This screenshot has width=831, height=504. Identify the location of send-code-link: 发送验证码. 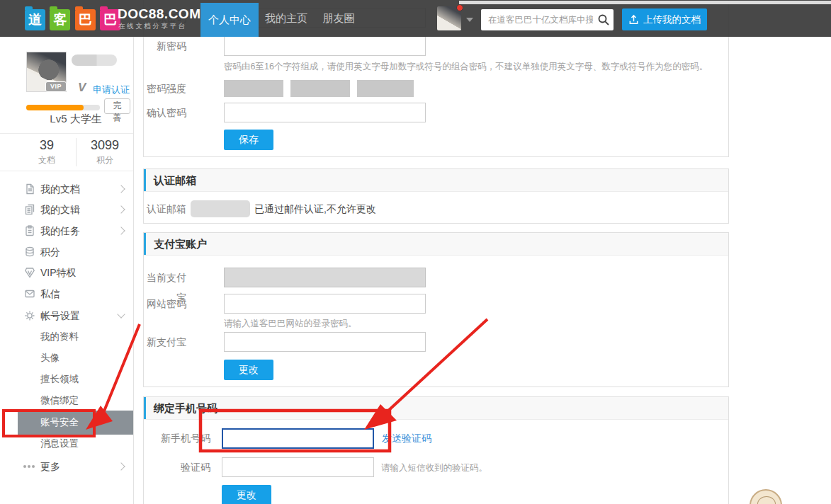
(407, 439).